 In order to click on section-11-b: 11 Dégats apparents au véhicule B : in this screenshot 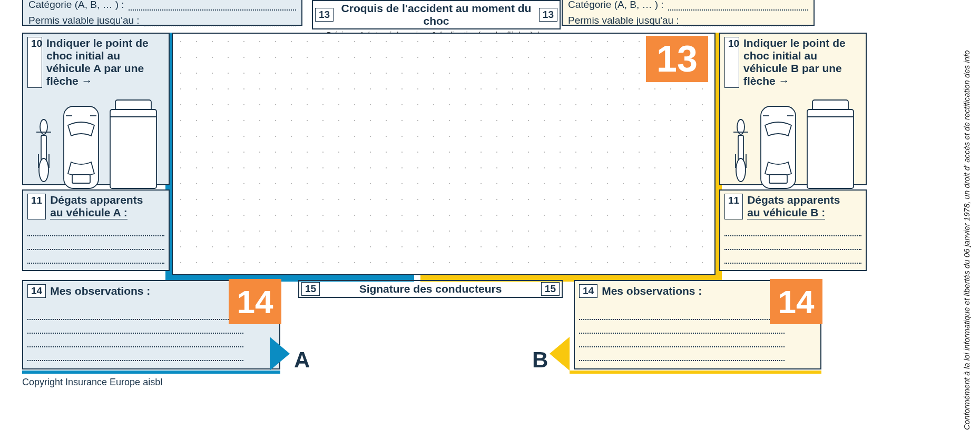, I will do `click(793, 231)`.